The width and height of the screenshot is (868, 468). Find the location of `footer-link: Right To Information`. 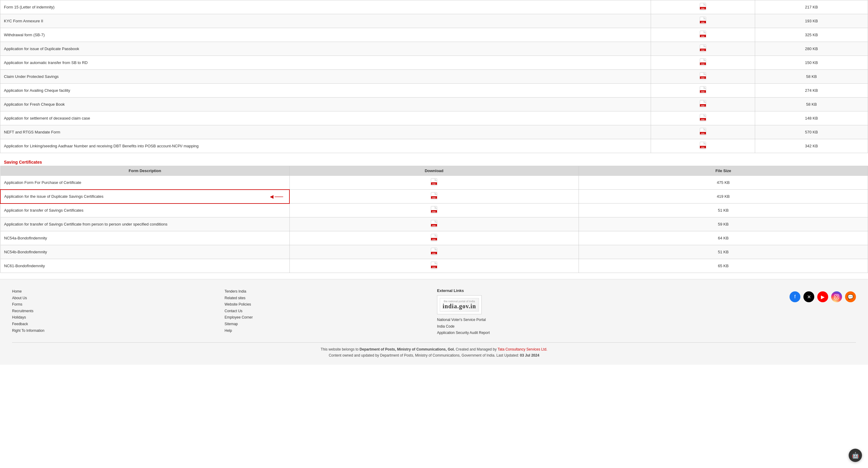

footer-link: Right To Information is located at coordinates (115, 331).